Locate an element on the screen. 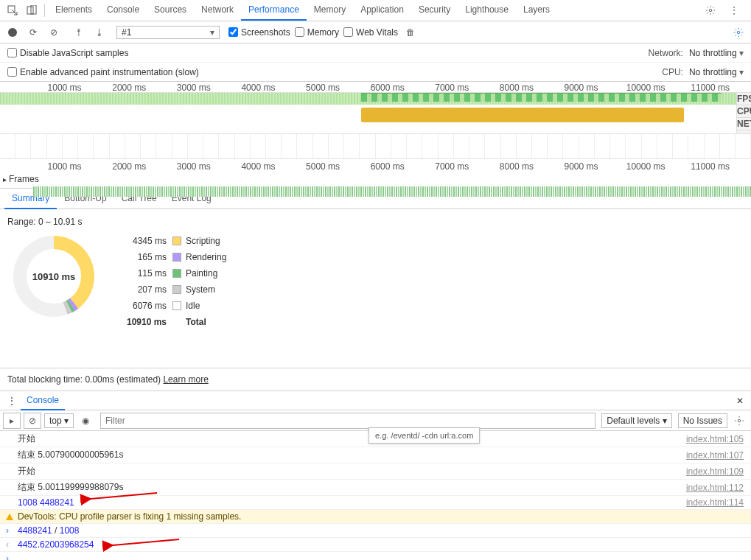  frames-strip is located at coordinates (392, 192).